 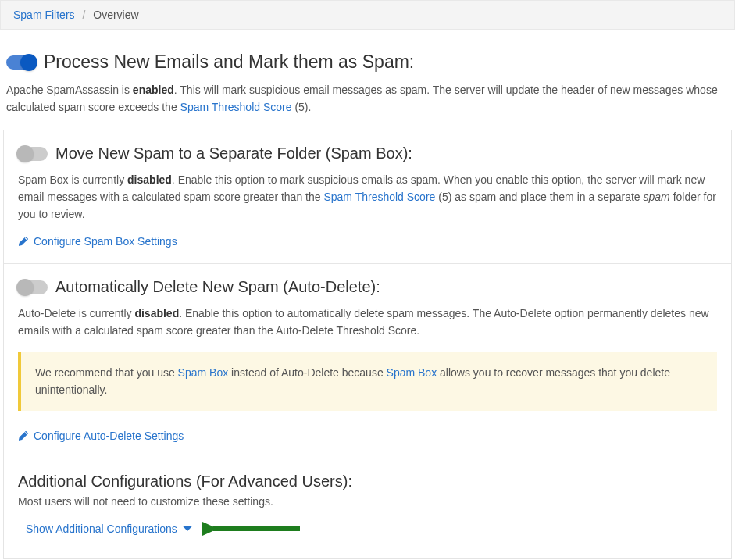 What do you see at coordinates (367, 501) in the screenshot?
I see `advanced-subtitle: Most users will not need to customize th…` at bounding box center [367, 501].